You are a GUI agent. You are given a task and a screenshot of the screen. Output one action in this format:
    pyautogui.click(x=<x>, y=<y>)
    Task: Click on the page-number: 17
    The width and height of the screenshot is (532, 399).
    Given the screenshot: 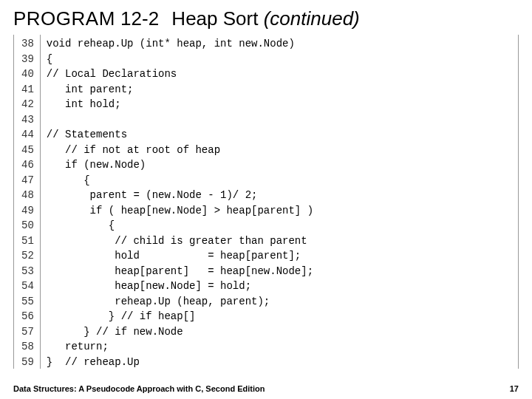 What is the action you would take?
    pyautogui.click(x=514, y=389)
    